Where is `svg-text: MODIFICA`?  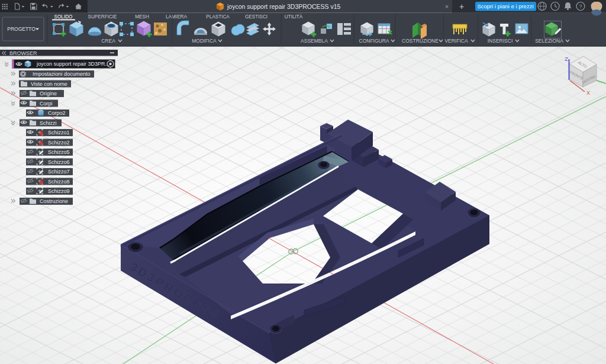
svg-text: MODIFICA is located at coordinates (204, 41).